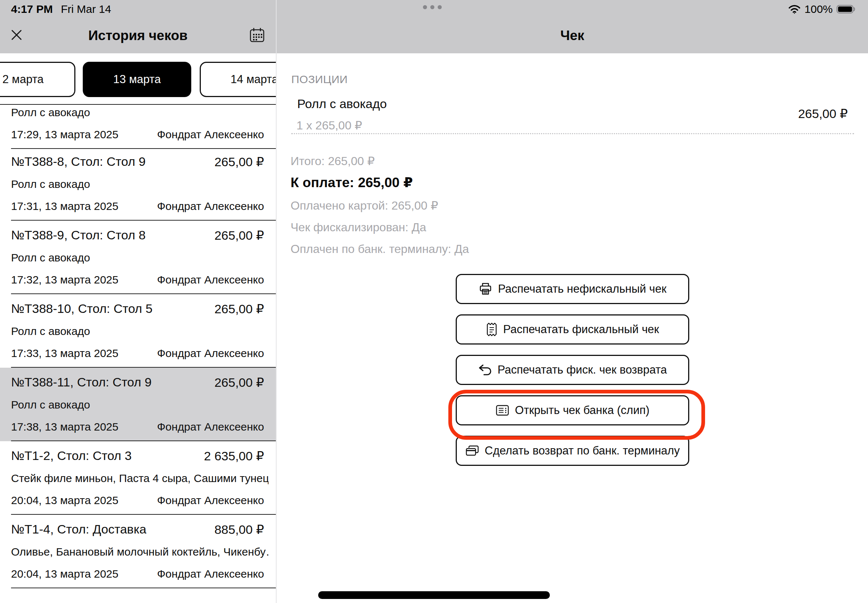 The width and height of the screenshot is (868, 603). I want to click on receipt-title: №Т388-11, Стол: Стол 9, so click(81, 382).